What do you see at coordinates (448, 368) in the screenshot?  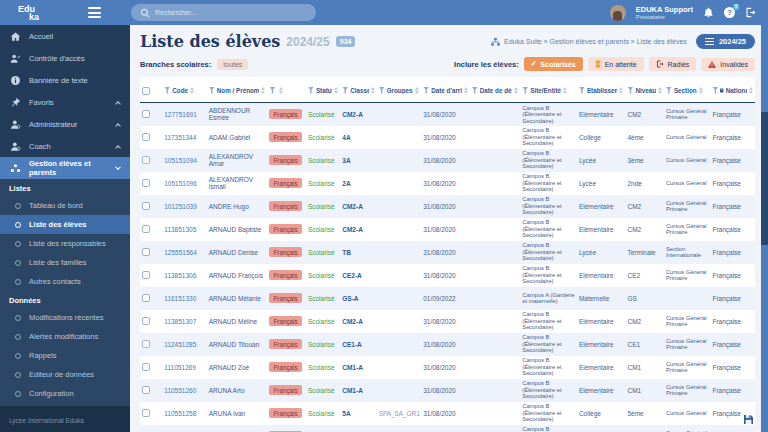 I see `table-row: 111051269ARNAUD ZoéFrançaisScolariséCM1-…` at bounding box center [448, 368].